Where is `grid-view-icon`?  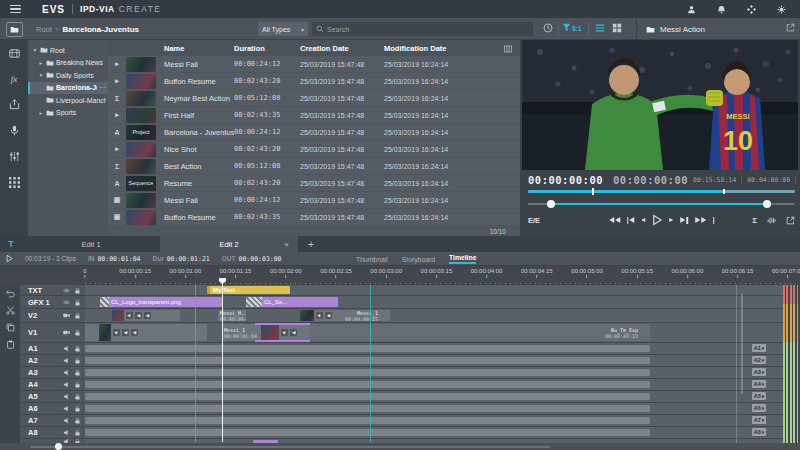
grid-view-icon is located at coordinates (617, 28).